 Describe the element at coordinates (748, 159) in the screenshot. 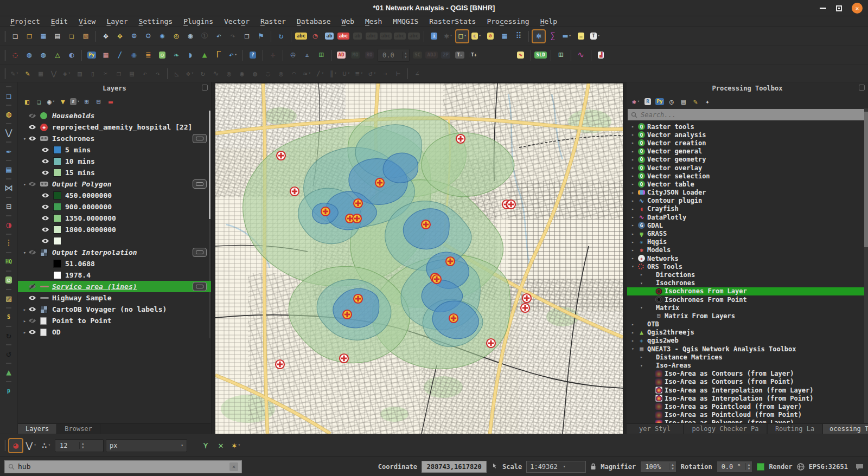

I see `algorithm-item-vector-geometry: ▸QVector geometry` at that location.